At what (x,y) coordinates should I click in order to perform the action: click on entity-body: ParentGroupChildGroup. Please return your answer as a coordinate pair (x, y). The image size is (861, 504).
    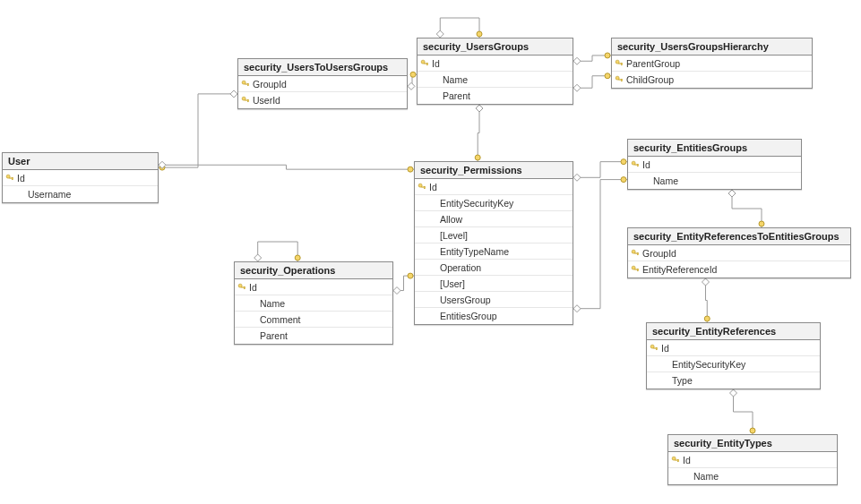
    Looking at the image, I should click on (711, 72).